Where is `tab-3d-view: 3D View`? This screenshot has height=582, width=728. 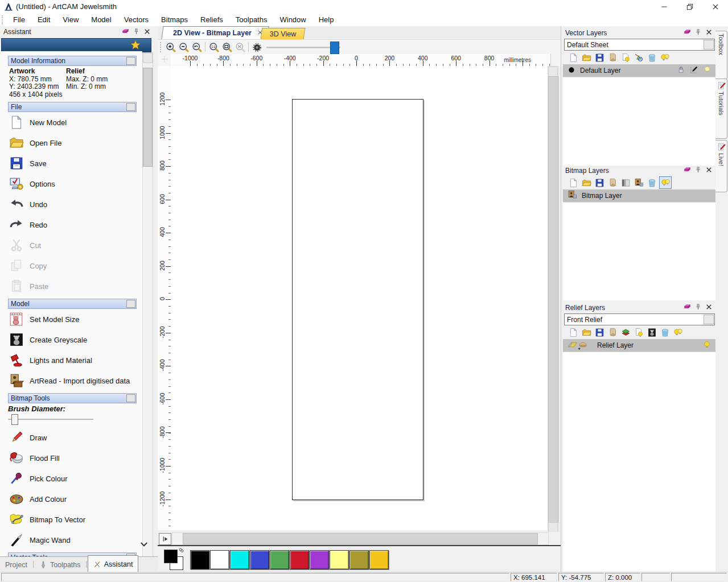
tab-3d-view: 3D View is located at coordinates (283, 34).